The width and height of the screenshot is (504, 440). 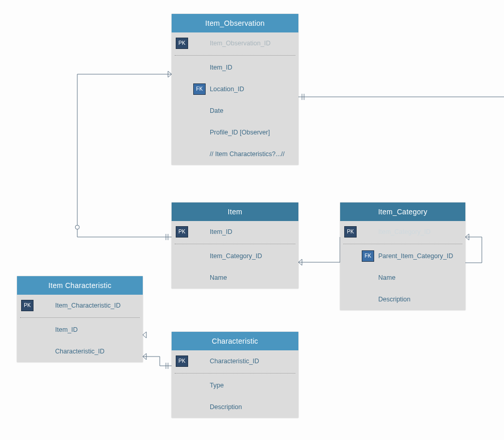 I want to click on field-type: Type, so click(x=235, y=385).